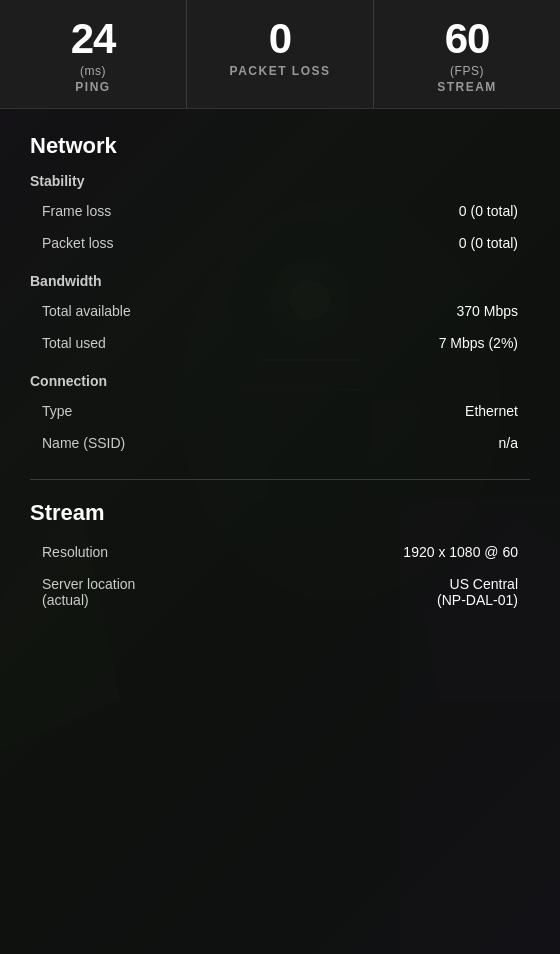  I want to click on stream-value: 60, so click(467, 39).